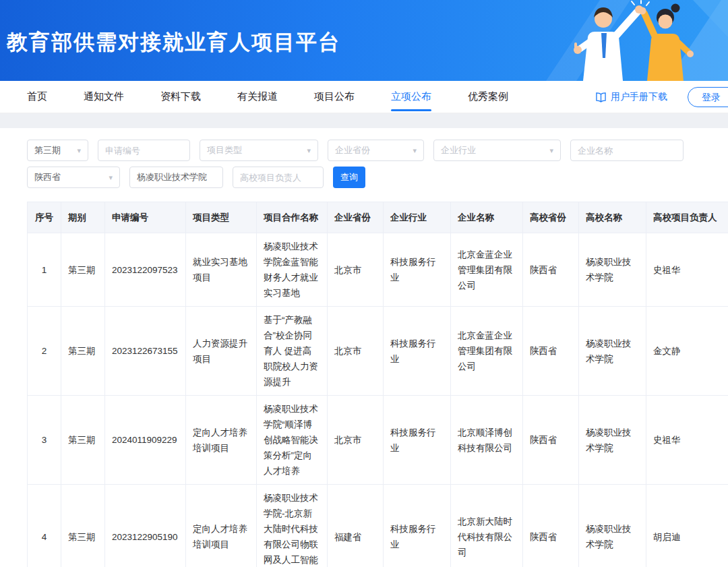 This screenshot has height=567, width=728. Describe the element at coordinates (364, 40) in the screenshot. I see `header-banner: 教育部供需对接就业育人项目平台` at that location.